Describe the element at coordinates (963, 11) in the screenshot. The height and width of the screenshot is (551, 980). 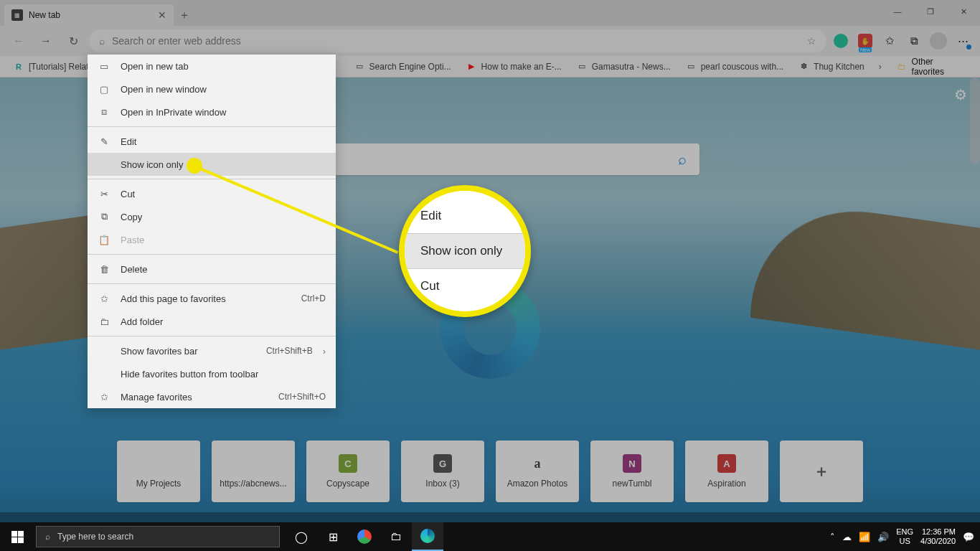
I see `close-window-button: ✕` at that location.